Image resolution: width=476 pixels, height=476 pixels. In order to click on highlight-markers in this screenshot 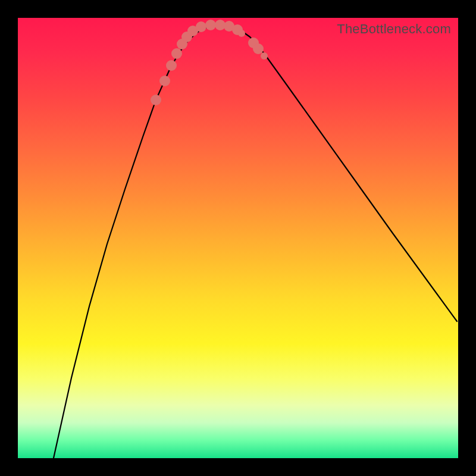, I will do `click(209, 62)`.